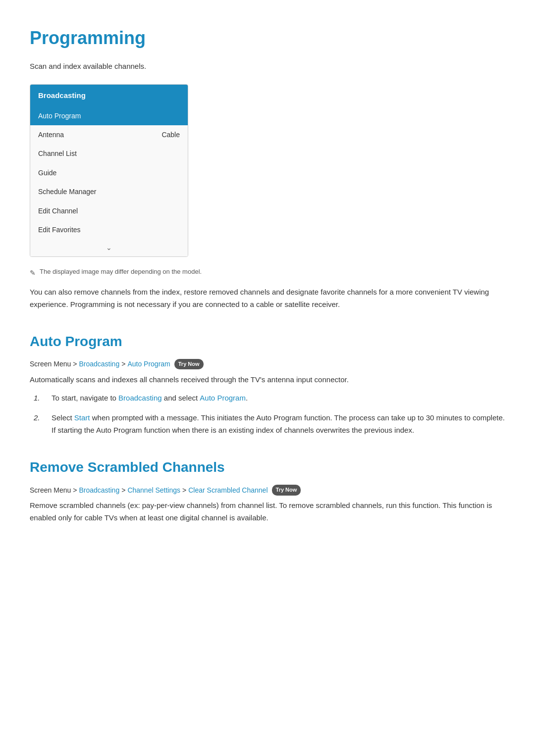  I want to click on intro-text: Scan and index available channels., so click(268, 66).